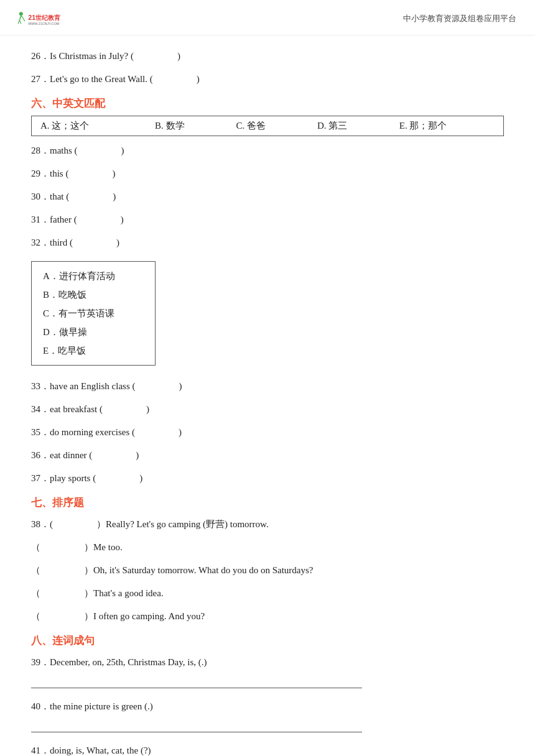  Describe the element at coordinates (268, 749) in the screenshot. I see `question-41: 41．doing, is, What, cat, the (?)` at that location.